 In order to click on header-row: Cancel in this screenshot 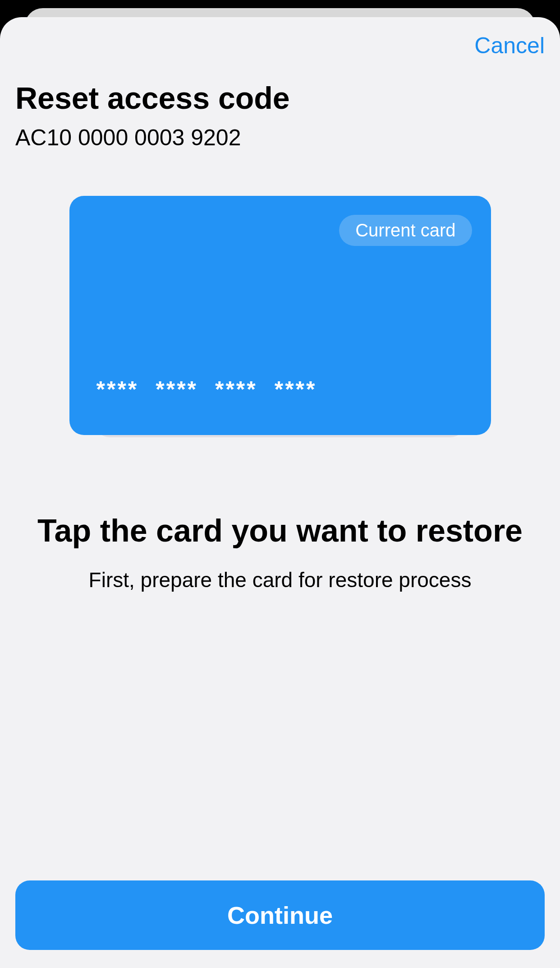, I will do `click(280, 46)`.